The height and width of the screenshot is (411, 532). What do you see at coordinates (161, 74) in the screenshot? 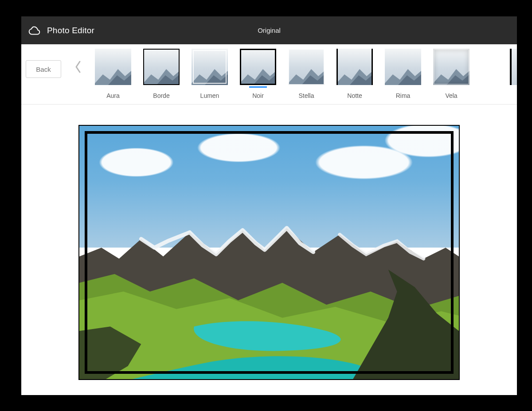
I see `frame-thumb-borde: Borde` at bounding box center [161, 74].